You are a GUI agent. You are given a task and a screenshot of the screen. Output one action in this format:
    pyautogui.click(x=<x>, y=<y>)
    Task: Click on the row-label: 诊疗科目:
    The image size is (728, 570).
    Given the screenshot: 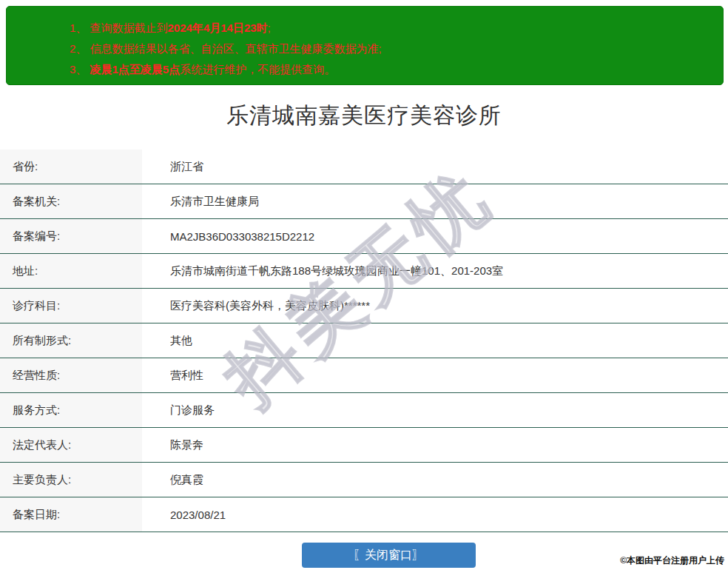 What is the action you would take?
    pyautogui.click(x=71, y=306)
    